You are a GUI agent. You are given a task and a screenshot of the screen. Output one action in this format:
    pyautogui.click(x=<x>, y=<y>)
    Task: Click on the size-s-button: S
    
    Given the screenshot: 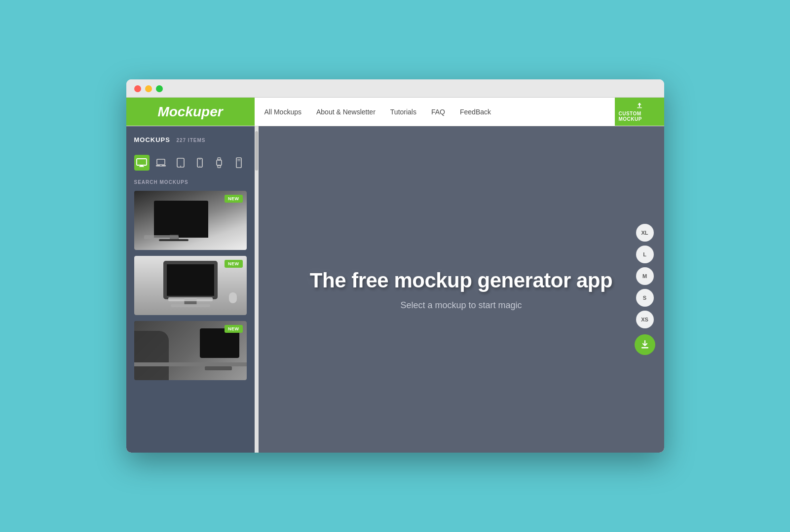 What is the action you would take?
    pyautogui.click(x=645, y=298)
    